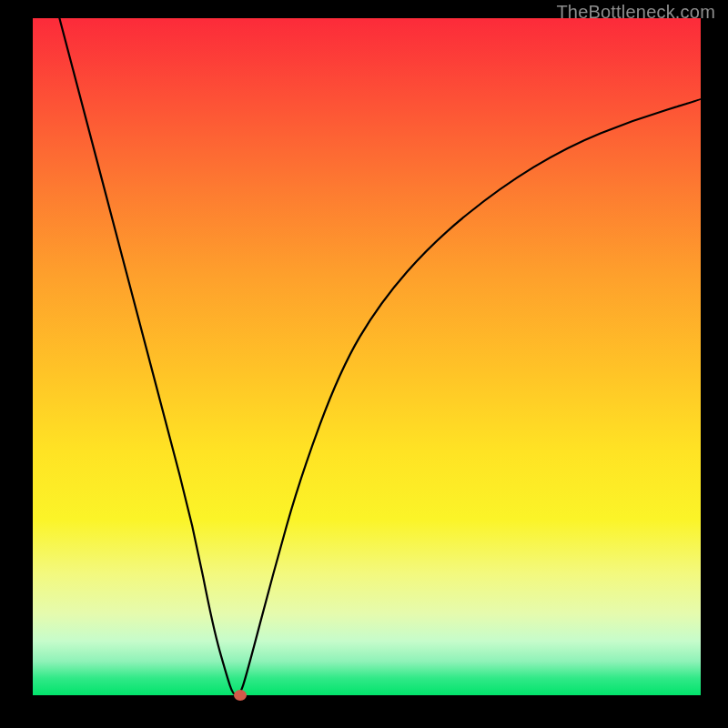 The image size is (728, 728). Describe the element at coordinates (240, 695) in the screenshot. I see `minimum-marker-dot` at that location.